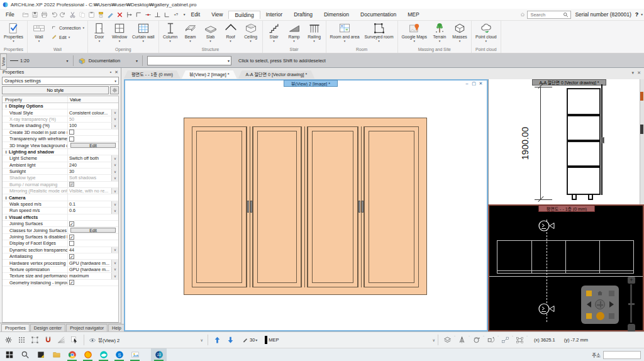 The image size is (644, 361). I want to click on print-button, so click(45, 15).